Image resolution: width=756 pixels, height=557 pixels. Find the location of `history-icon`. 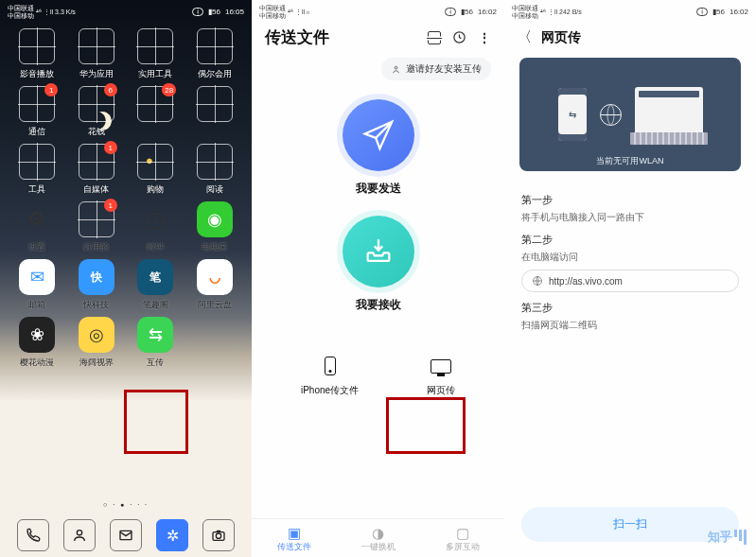

history-icon is located at coordinates (460, 38).